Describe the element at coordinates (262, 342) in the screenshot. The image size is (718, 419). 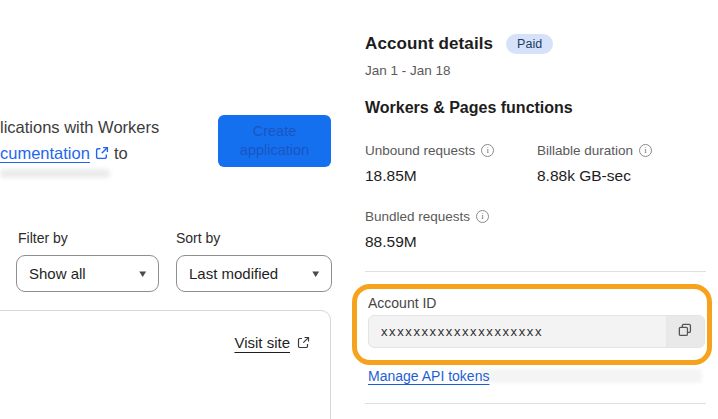
I see `visit-site-label: Visit site` at that location.